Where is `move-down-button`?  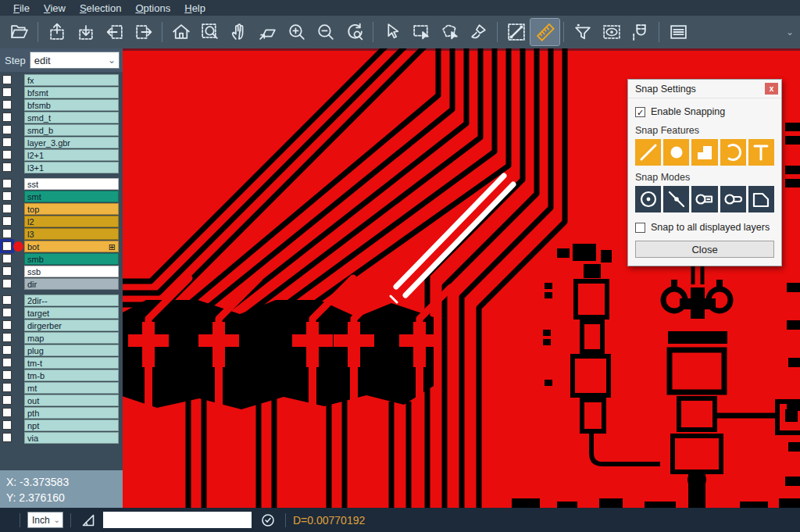
move-down-button is located at coordinates (86, 32).